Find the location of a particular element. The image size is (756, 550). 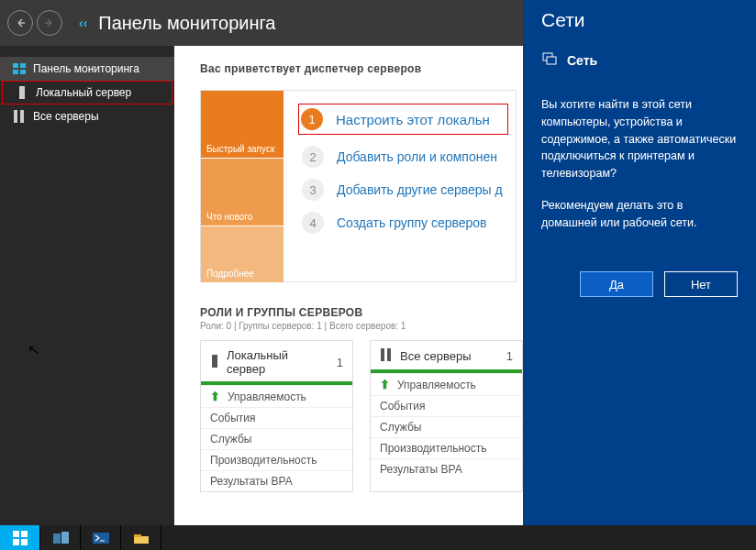

yes-button: Да is located at coordinates (617, 284).